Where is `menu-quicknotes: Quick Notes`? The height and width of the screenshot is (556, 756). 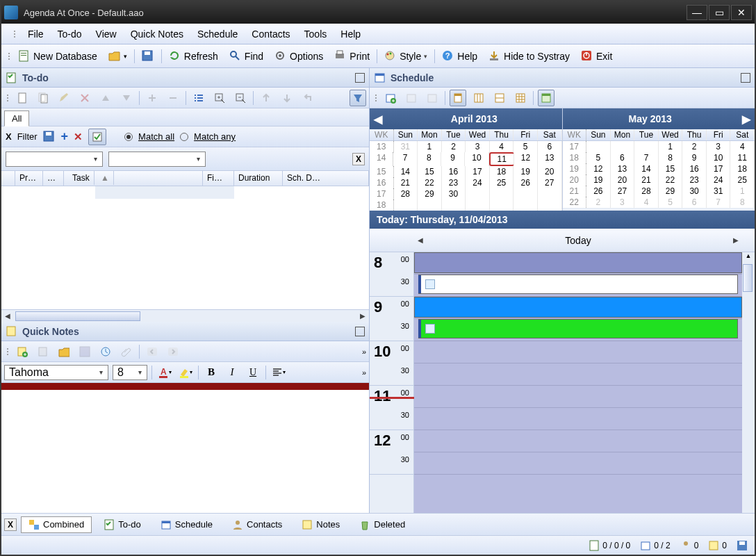 menu-quicknotes: Quick Notes is located at coordinates (157, 34).